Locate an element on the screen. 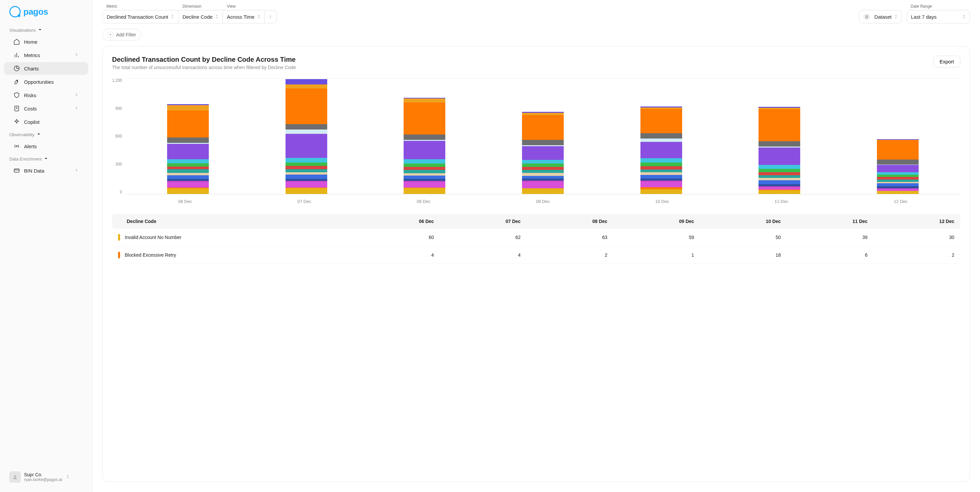 This screenshot has width=980, height=492. y-tick: 600 is located at coordinates (117, 136).